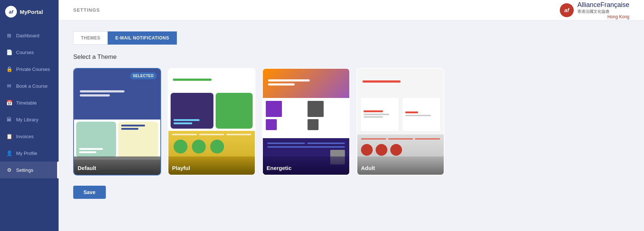 The image size is (644, 231). What do you see at coordinates (89, 192) in the screenshot?
I see `save-button: Save` at bounding box center [89, 192].